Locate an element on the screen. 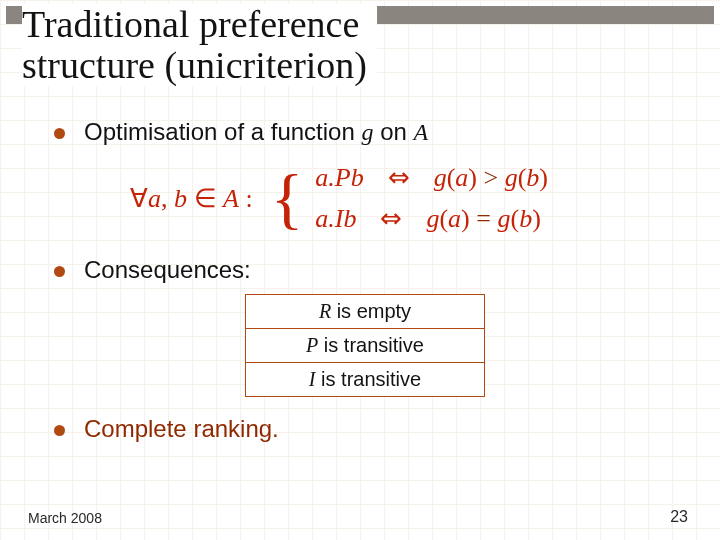  footer-page-number: 23 is located at coordinates (679, 517).